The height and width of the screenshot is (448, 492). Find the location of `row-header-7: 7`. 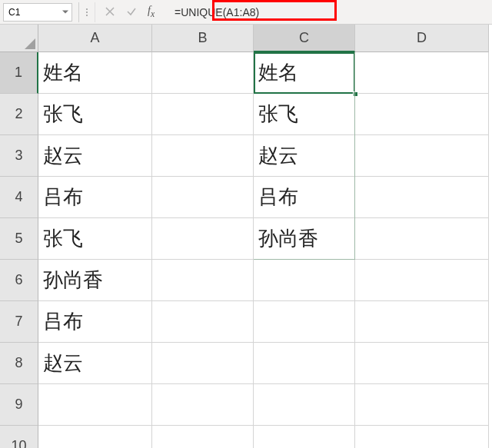

row-header-7: 7 is located at coordinates (19, 322).